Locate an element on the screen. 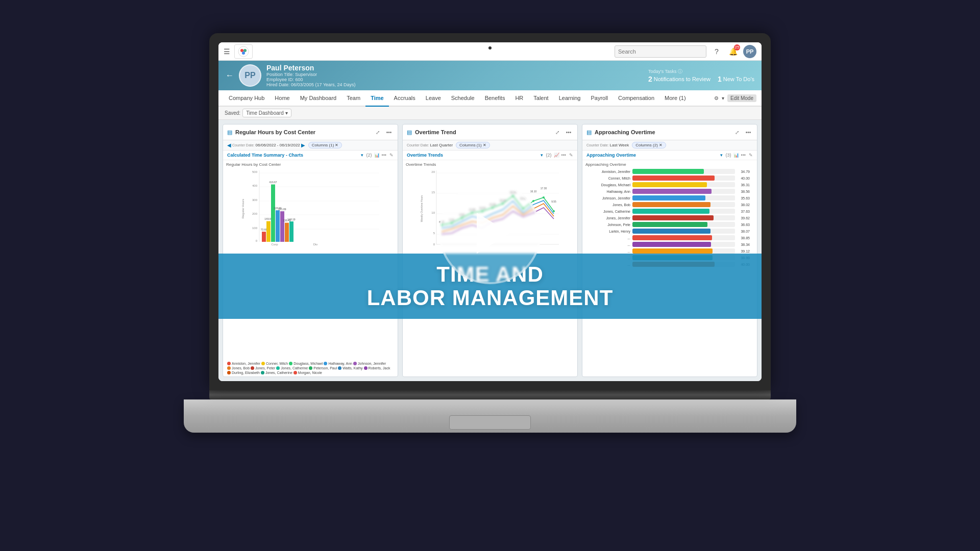  nav-right: ⚙ ▾ Edit Mode is located at coordinates (735, 98).